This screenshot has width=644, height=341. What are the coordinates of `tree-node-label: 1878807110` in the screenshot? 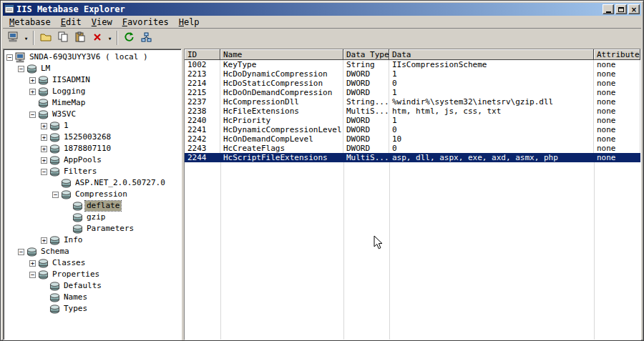 It's located at (87, 149).